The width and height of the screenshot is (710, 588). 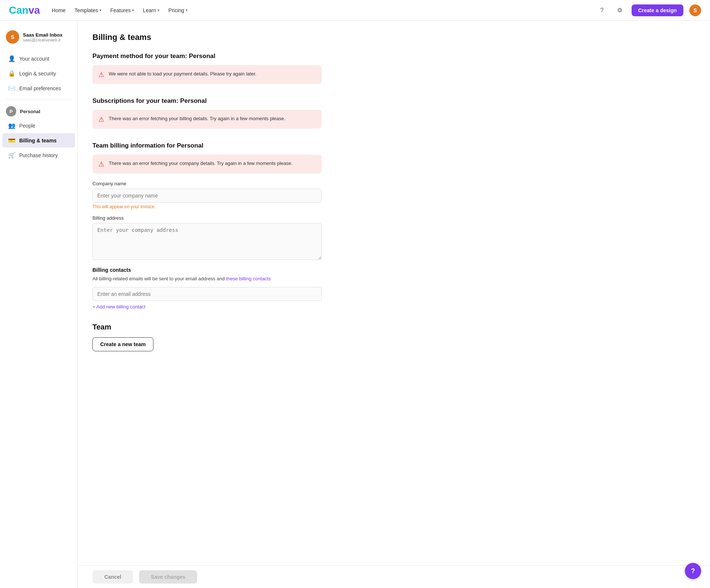 What do you see at coordinates (657, 10) in the screenshot?
I see `create-design-button: Create a design` at bounding box center [657, 10].